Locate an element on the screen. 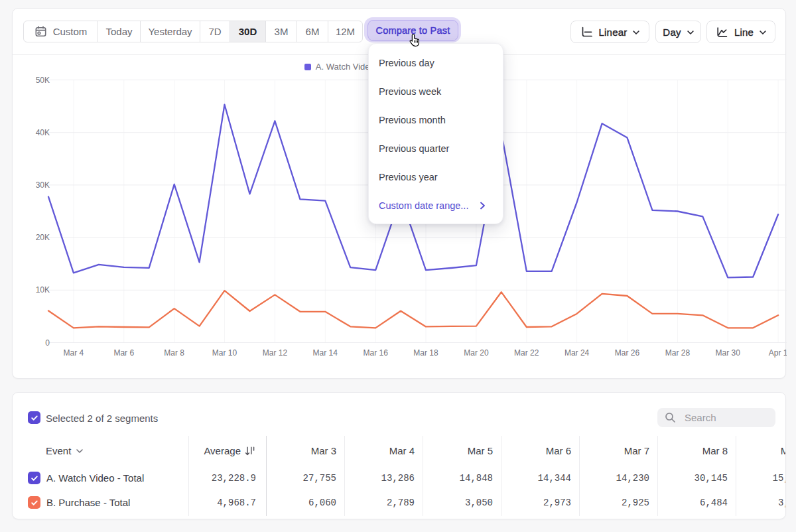 This screenshot has height=532, width=796. svg-text: Apr 1 is located at coordinates (777, 353).